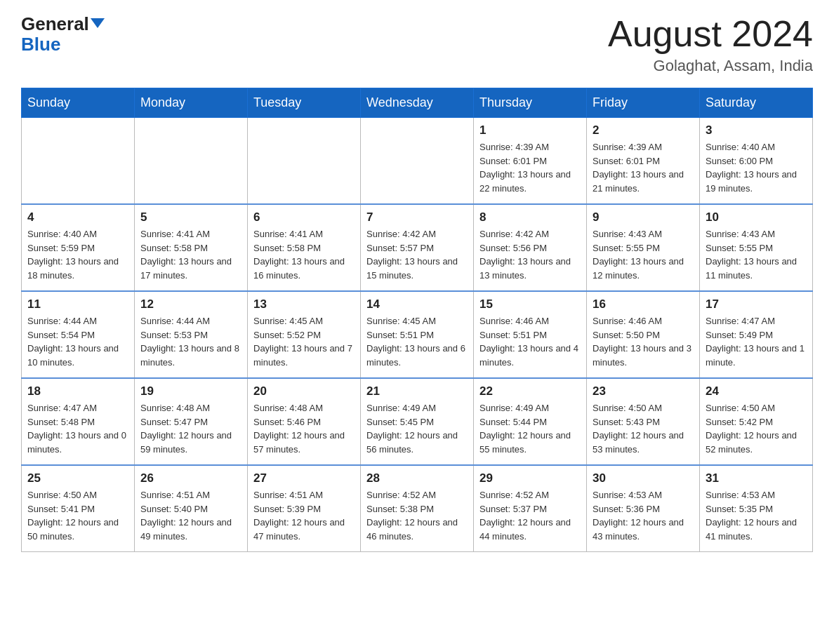 This screenshot has width=834, height=644. Describe the element at coordinates (78, 217) in the screenshot. I see `day-number: 4` at that location.